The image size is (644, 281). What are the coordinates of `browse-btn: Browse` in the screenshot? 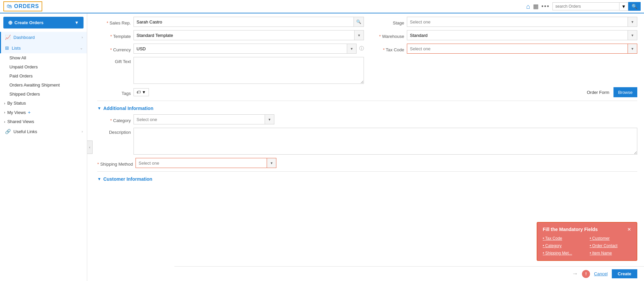 It's located at (625, 92).